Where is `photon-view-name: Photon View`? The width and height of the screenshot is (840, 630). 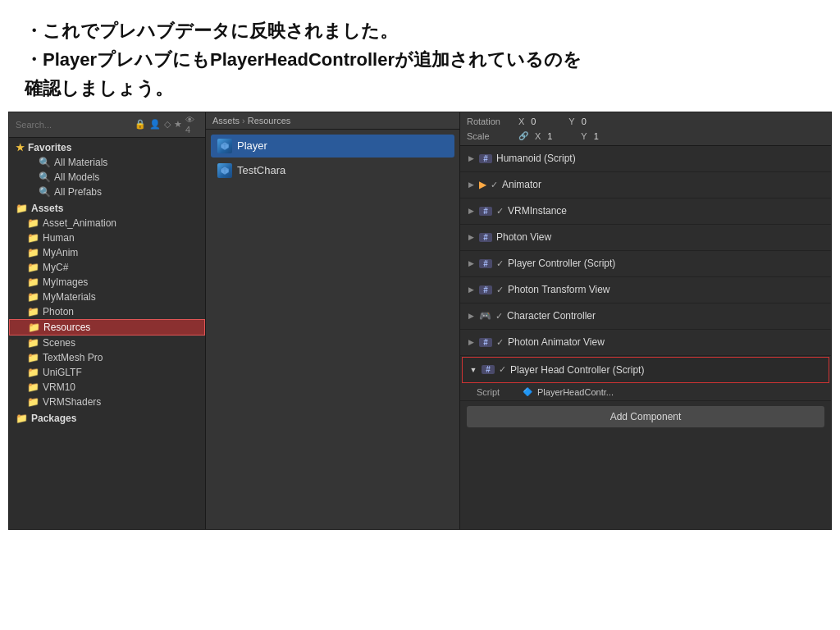 photon-view-name: Photon View is located at coordinates (660, 237).